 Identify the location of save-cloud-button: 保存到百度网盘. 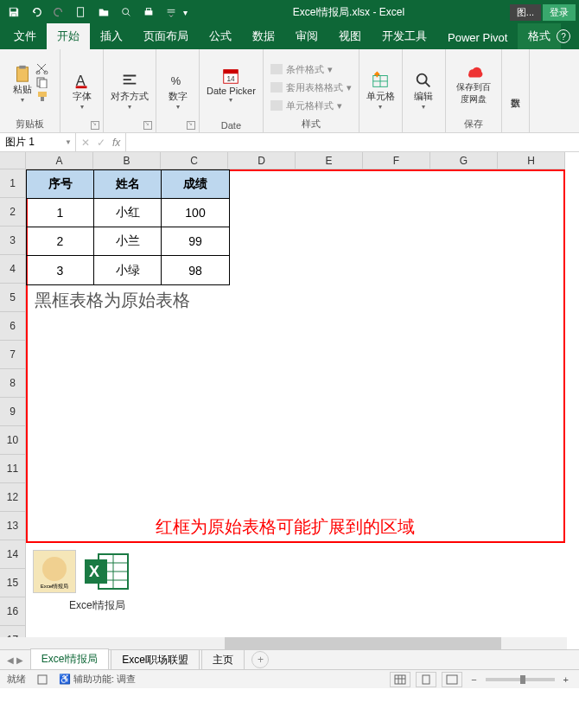
(474, 84).